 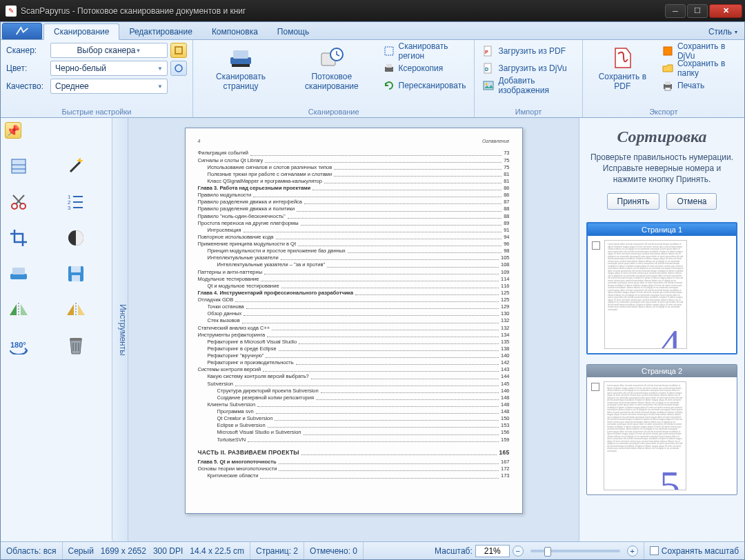 What do you see at coordinates (668, 51) in the screenshot?
I see `djvu-save-icon` at bounding box center [668, 51].